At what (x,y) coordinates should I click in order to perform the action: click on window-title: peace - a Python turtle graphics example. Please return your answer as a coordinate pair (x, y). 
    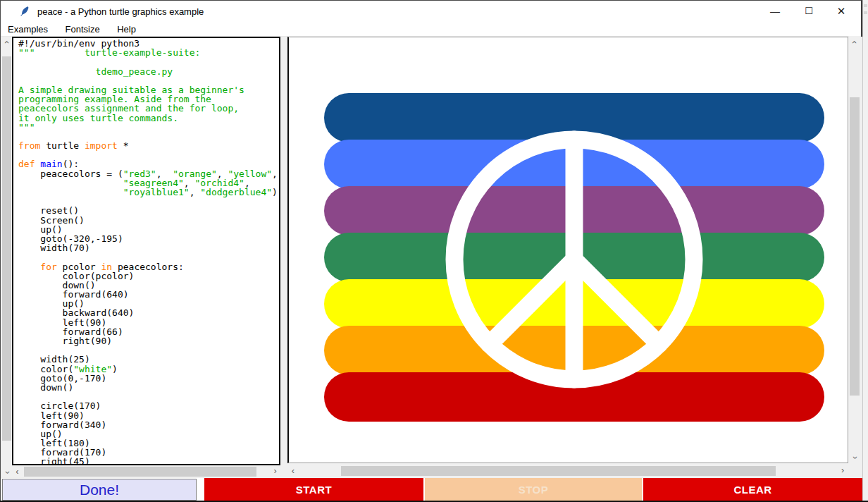
    Looking at the image, I should click on (120, 11).